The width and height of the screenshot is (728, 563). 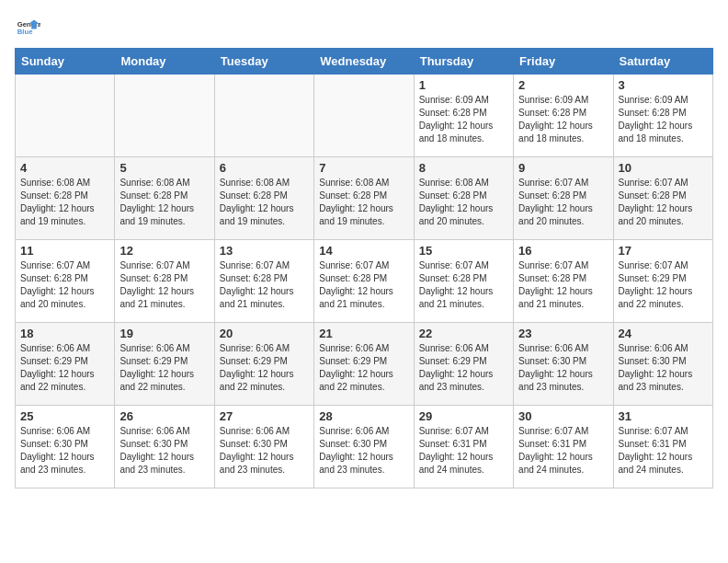 What do you see at coordinates (64, 250) in the screenshot?
I see `day-number: 11` at bounding box center [64, 250].